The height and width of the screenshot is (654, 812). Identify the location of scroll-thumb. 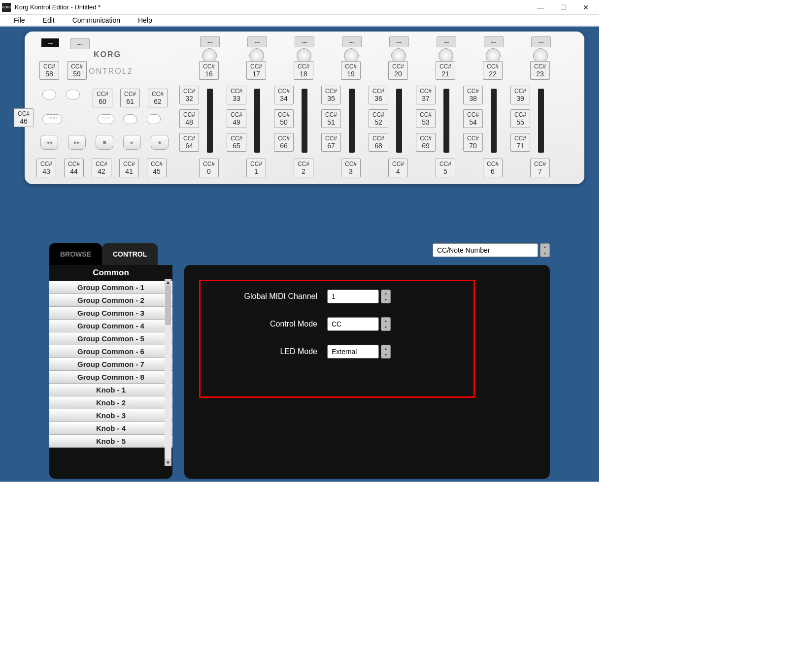
(168, 305).